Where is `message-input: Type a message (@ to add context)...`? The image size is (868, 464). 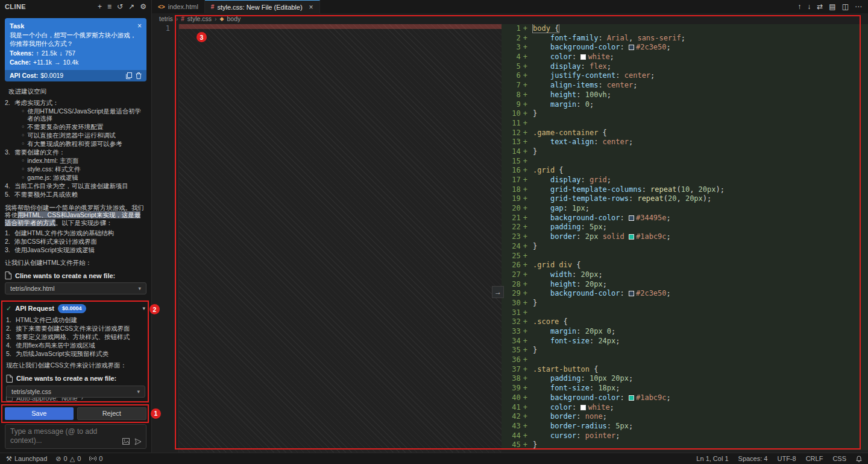 message-input: Type a message (@ to add context)... is located at coordinates (76, 437).